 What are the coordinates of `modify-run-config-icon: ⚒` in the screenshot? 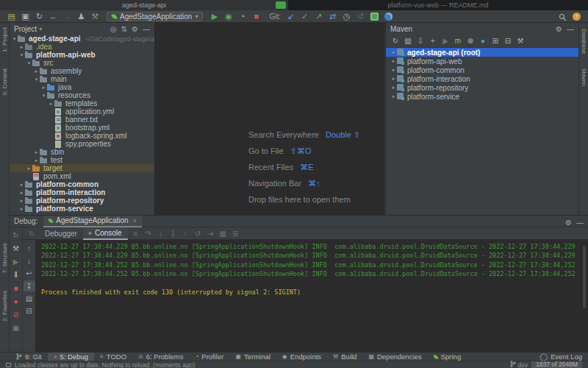 It's located at (16, 249).